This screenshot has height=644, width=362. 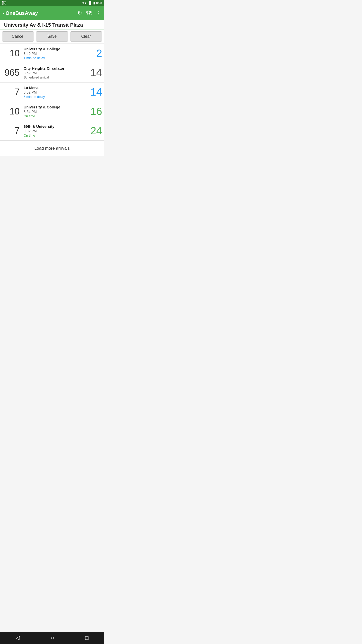 What do you see at coordinates (11, 73) in the screenshot?
I see `route-number: 965` at bounding box center [11, 73].